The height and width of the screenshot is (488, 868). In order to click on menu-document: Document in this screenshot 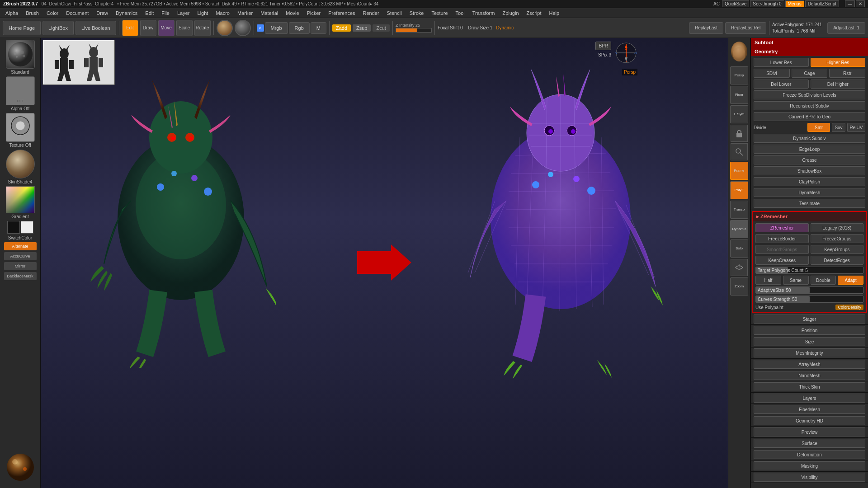, I will do `click(77, 13)`.